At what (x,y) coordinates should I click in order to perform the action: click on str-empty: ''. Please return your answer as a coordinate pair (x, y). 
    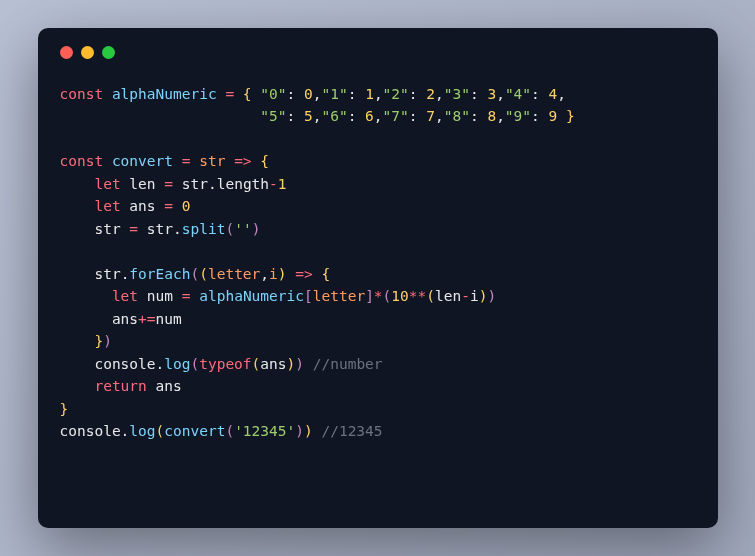
    Looking at the image, I should click on (242, 229).